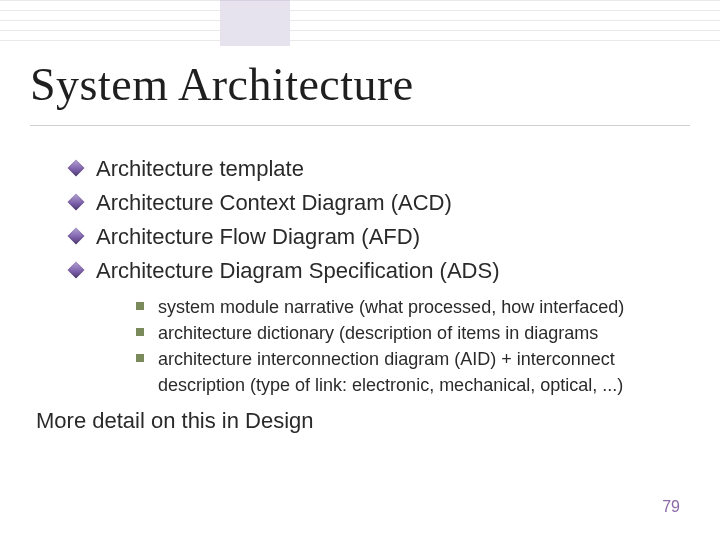 The height and width of the screenshot is (540, 720). I want to click on slide-title: System Architecture, so click(222, 84).